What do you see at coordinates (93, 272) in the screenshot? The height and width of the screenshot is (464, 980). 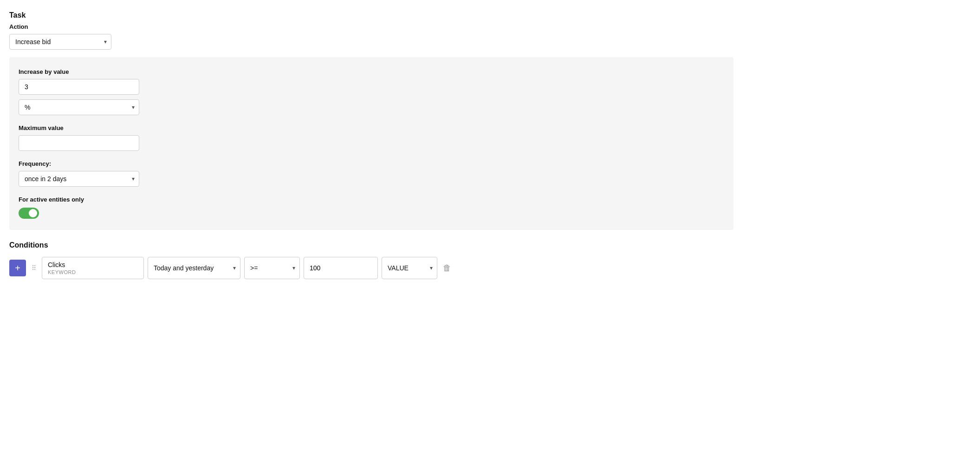 I see `metric-sub: KEYWORD` at bounding box center [93, 272].